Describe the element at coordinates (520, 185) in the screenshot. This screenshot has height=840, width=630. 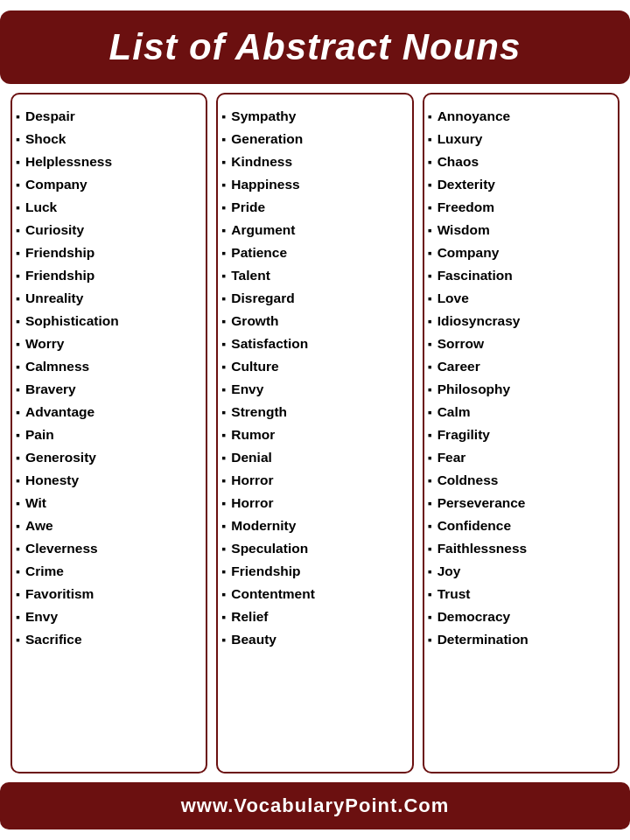
I see `list-item: Dexterity` at that location.